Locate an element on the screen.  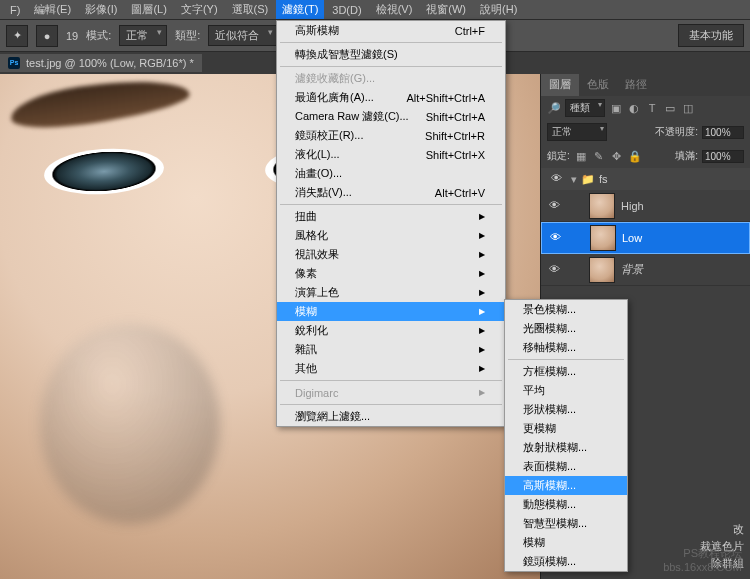
submenu-item: 智慧型模糊... is located at coordinates (566, 524).